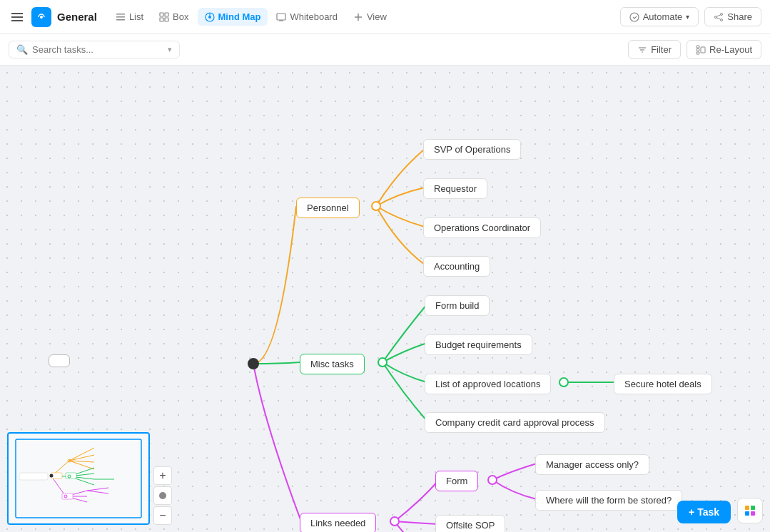 The width and height of the screenshot is (770, 532). I want to click on chevron-down-icon: ▾, so click(688, 17).